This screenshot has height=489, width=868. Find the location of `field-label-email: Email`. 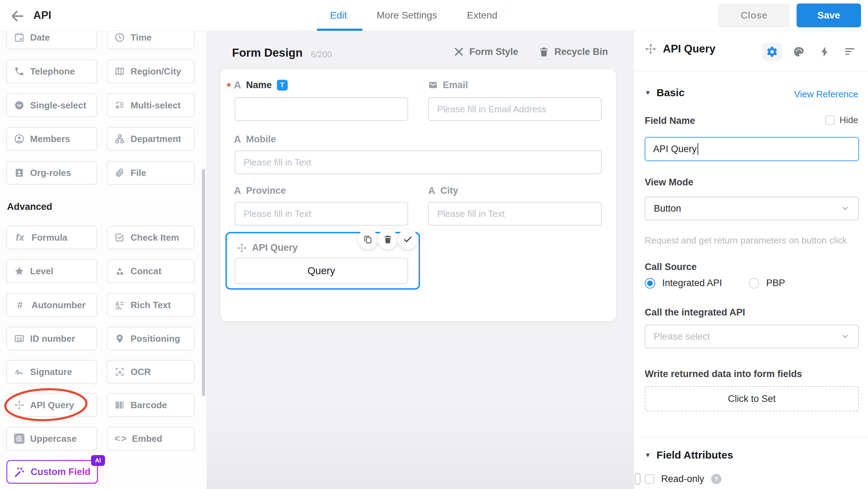

field-label-email: Email is located at coordinates (448, 85).